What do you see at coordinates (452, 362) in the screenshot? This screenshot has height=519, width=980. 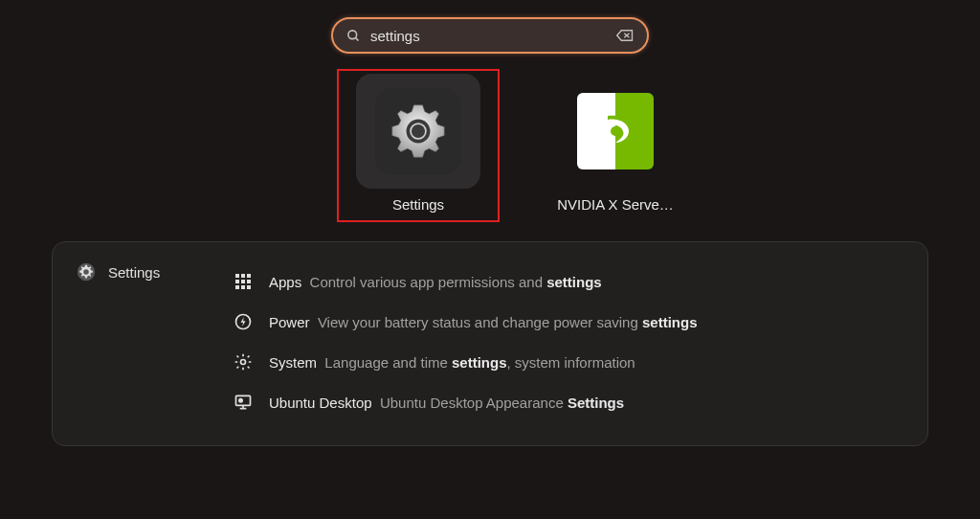 I see `result-text: System Language and time settings, syste…` at bounding box center [452, 362].